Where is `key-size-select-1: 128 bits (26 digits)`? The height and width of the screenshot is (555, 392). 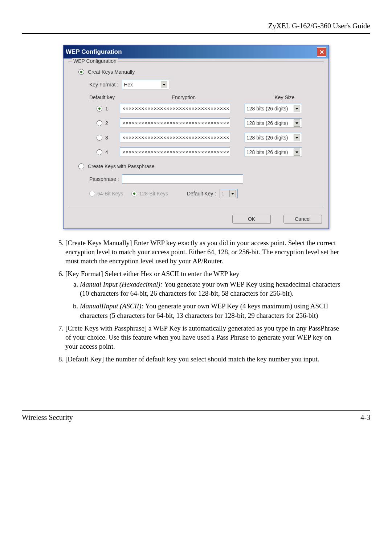 key-size-select-1: 128 bits (26 digits) is located at coordinates (273, 109).